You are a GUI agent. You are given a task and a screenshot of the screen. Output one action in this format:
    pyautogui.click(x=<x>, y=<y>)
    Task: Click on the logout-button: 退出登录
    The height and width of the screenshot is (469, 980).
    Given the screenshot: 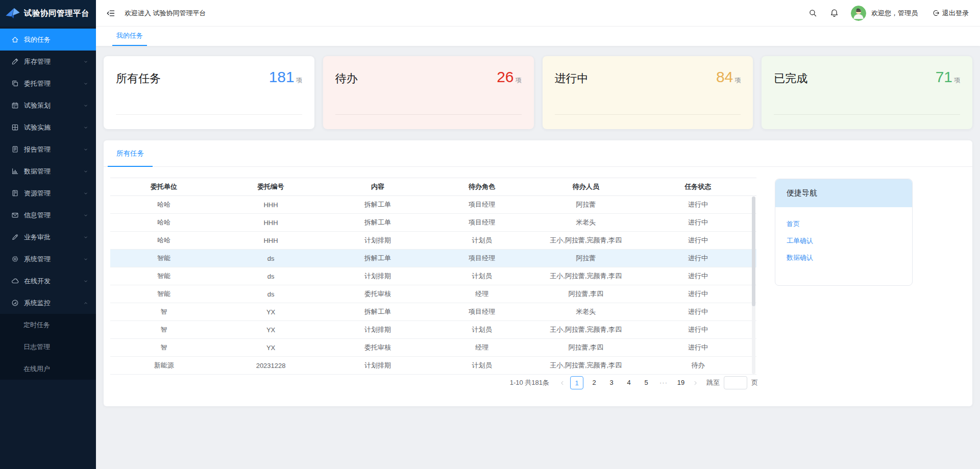 What is the action you would take?
    pyautogui.click(x=950, y=13)
    